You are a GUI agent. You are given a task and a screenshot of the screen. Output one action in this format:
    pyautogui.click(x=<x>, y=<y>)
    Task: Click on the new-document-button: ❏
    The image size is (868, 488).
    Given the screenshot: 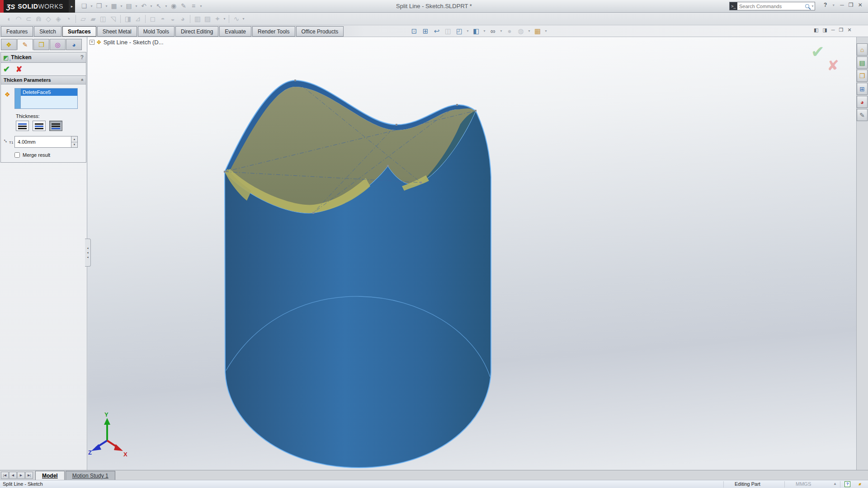 What is the action you would take?
    pyautogui.click(x=84, y=6)
    